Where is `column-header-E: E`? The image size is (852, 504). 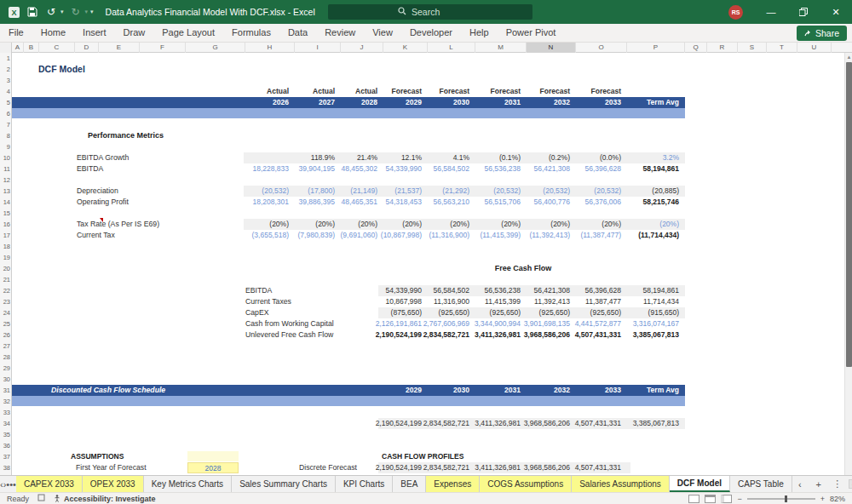
column-header-E: E is located at coordinates (119, 48).